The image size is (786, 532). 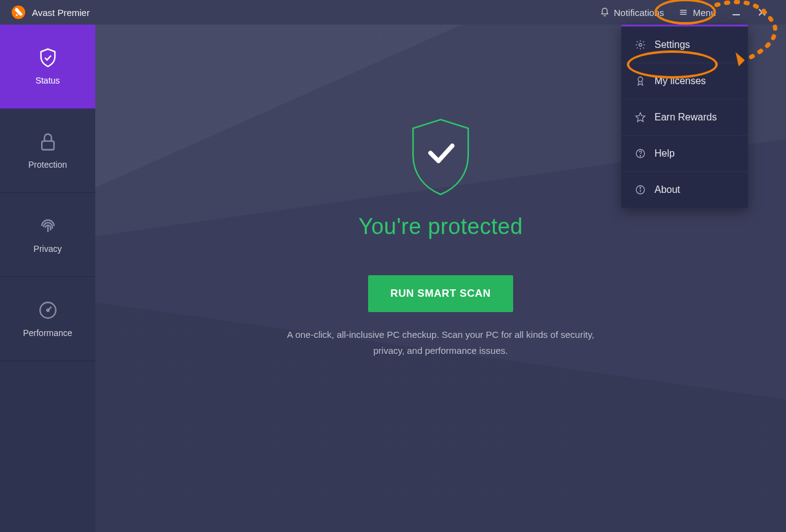 What do you see at coordinates (680, 81) in the screenshot?
I see `menu-item-label: My licenses` at bounding box center [680, 81].